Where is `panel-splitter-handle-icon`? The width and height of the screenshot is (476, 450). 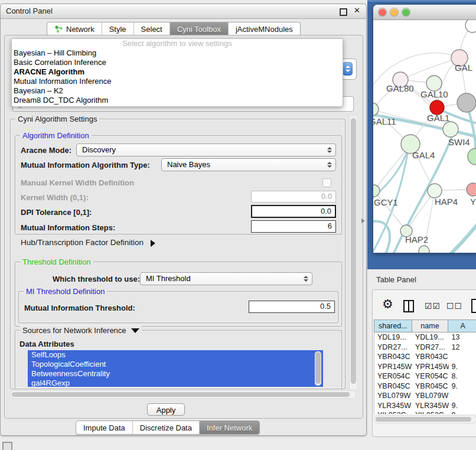
panel-splitter-handle-icon is located at coordinates (364, 221).